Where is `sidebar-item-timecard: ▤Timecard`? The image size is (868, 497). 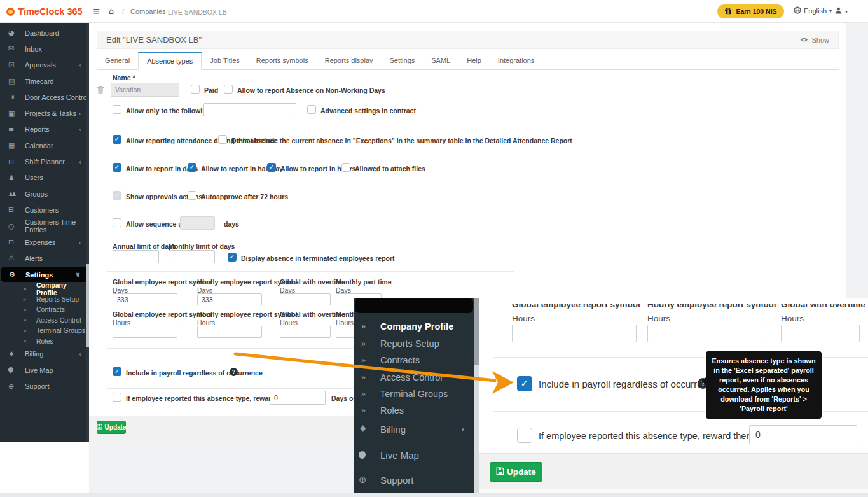
sidebar-item-timecard: ▤Timecard is located at coordinates (45, 81).